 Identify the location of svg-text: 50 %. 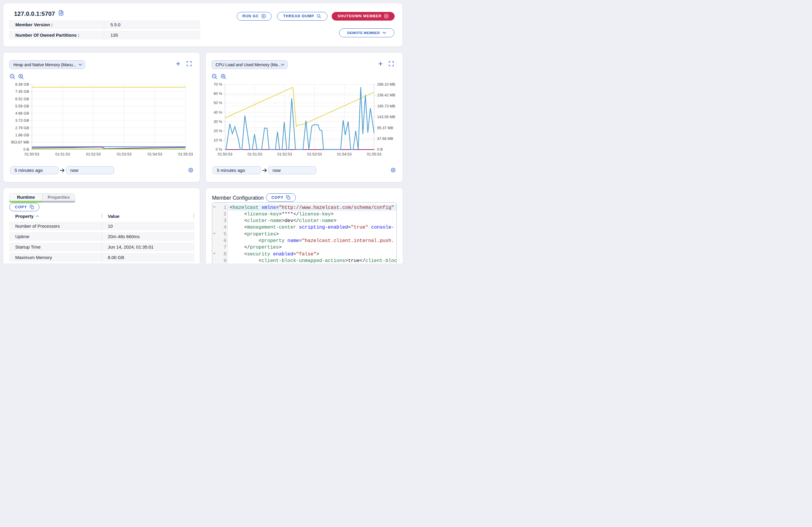
(218, 103).